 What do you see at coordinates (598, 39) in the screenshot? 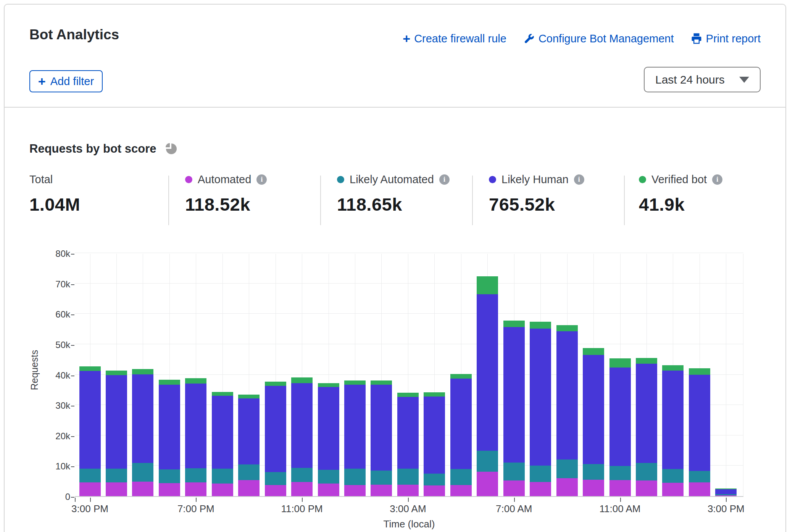
I see `configure-bot-management-link: Configure Bot Management` at bounding box center [598, 39].